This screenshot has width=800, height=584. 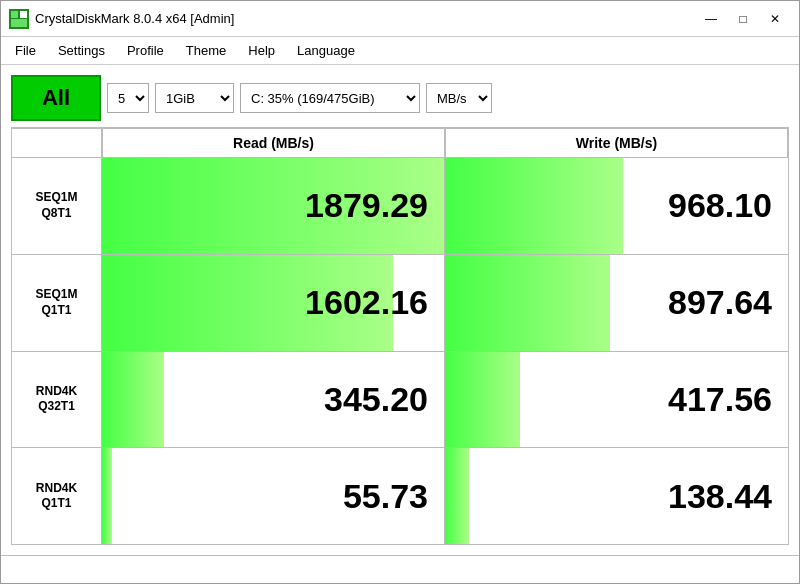 I want to click on row-label-line2: Q8T1, so click(x=56, y=214).